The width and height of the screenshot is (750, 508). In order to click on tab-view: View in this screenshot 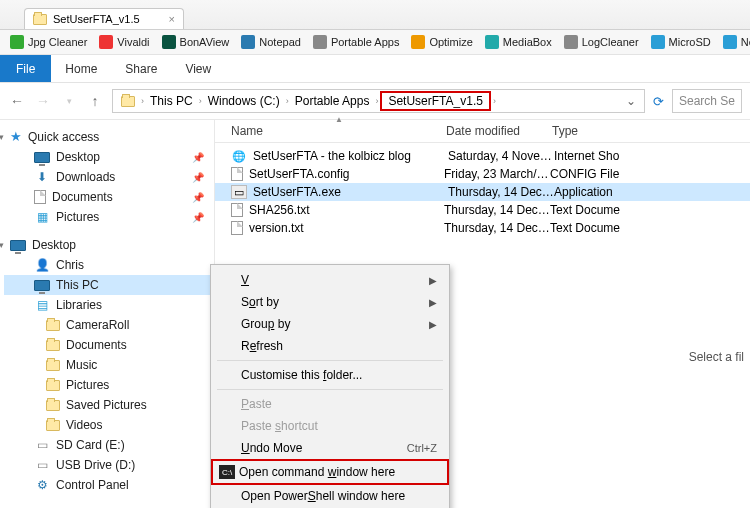, I will do `click(198, 69)`.